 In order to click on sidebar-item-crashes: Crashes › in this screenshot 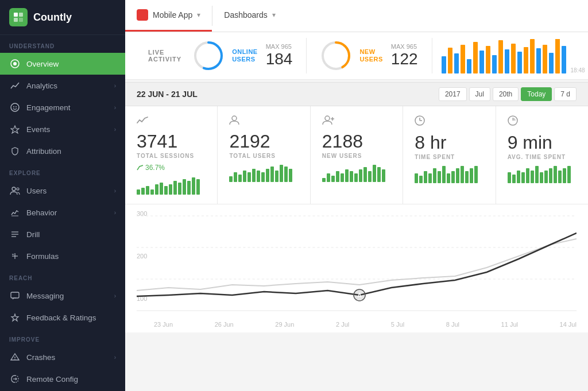, I will do `click(63, 357)`.